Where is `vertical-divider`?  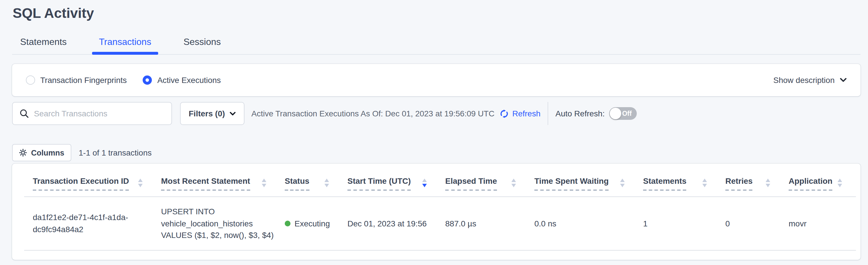 vertical-divider is located at coordinates (548, 113).